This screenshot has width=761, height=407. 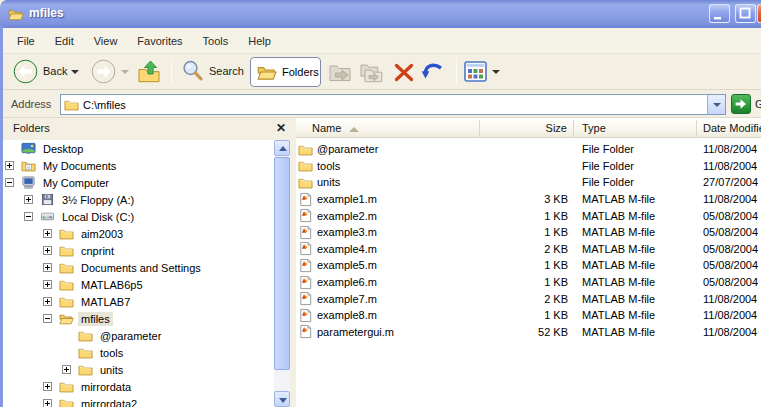 What do you see at coordinates (146, 216) in the screenshot?
I see `tree-item-local-disk-c: Local Disk (C:)` at bounding box center [146, 216].